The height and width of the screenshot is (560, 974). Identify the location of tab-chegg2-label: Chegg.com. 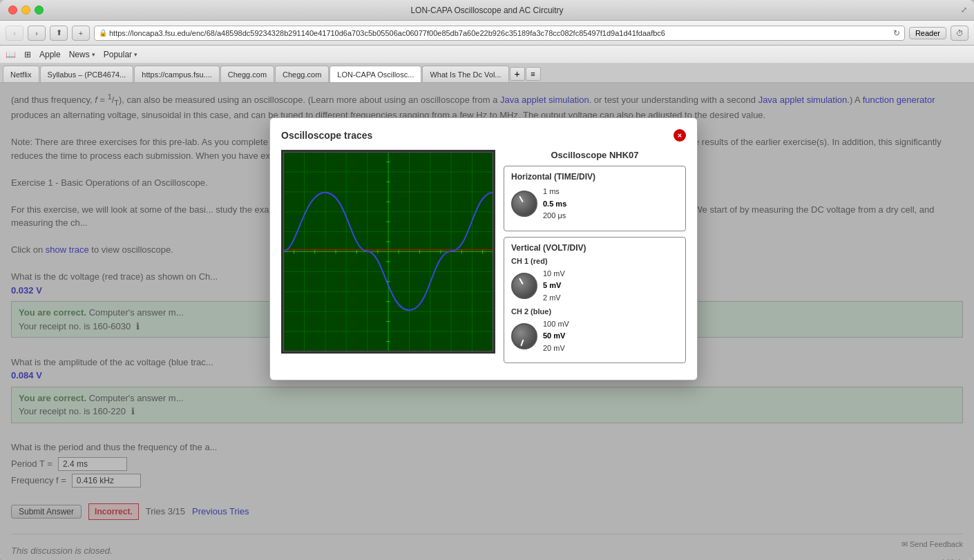
(302, 75).